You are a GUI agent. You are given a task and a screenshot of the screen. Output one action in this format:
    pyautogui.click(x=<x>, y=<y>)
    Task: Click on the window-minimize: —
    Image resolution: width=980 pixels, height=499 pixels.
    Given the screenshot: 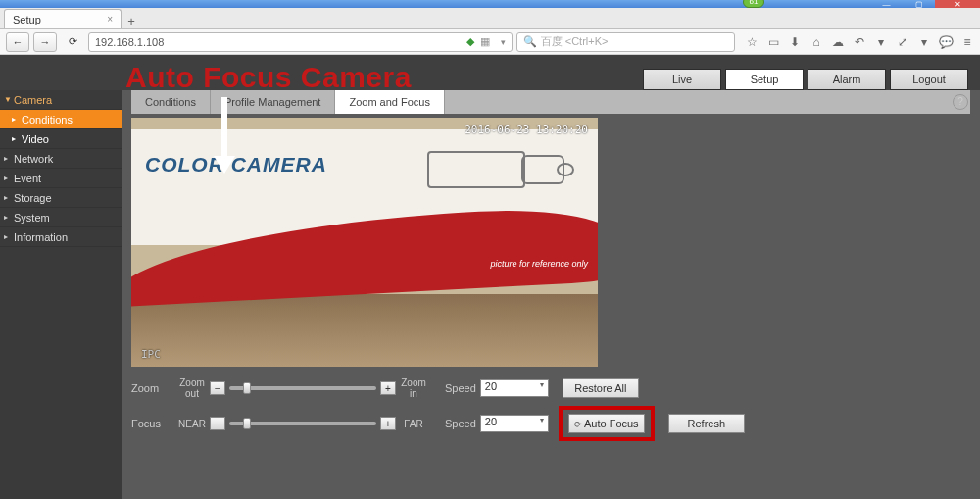 What is the action you would take?
    pyautogui.click(x=886, y=4)
    